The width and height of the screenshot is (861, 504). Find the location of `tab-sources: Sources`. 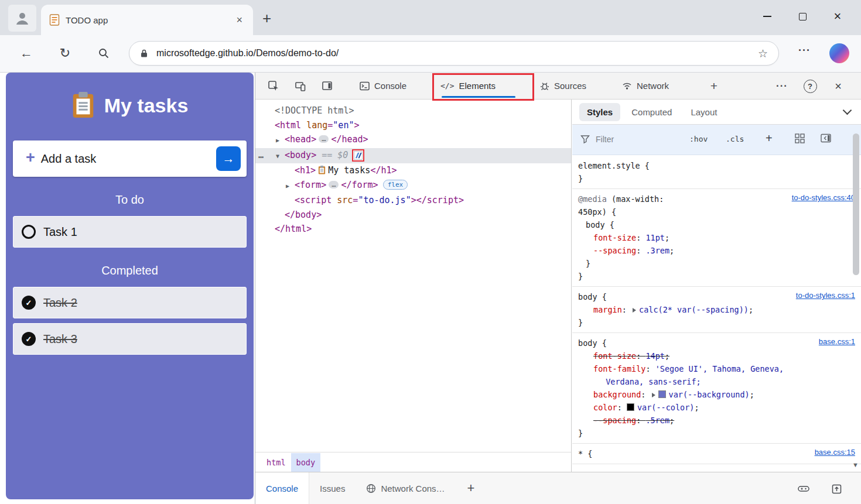

tab-sources: Sources is located at coordinates (572, 85).